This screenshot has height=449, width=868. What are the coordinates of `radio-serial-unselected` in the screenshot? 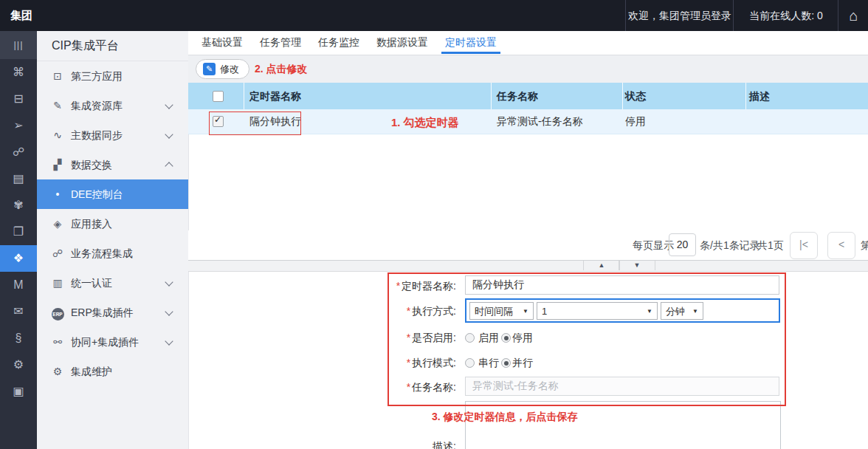 It's located at (469, 363).